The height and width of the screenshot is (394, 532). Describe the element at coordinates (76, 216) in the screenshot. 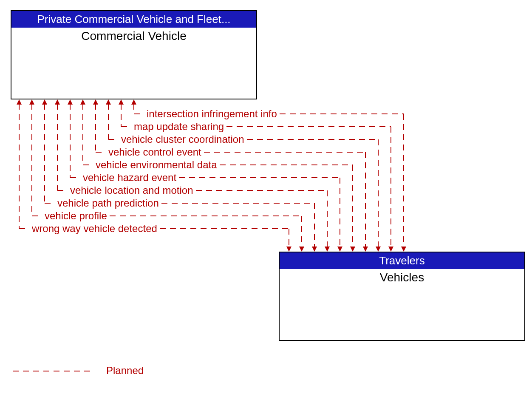

I see `flow-label: vehicle profile` at that location.